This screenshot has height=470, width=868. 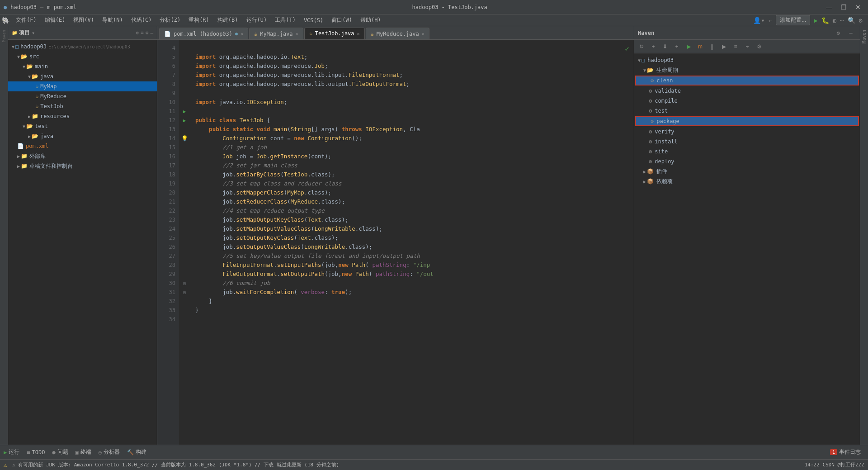 What do you see at coordinates (228, 20) in the screenshot?
I see `menu-build: 构建(B)` at bounding box center [228, 20].